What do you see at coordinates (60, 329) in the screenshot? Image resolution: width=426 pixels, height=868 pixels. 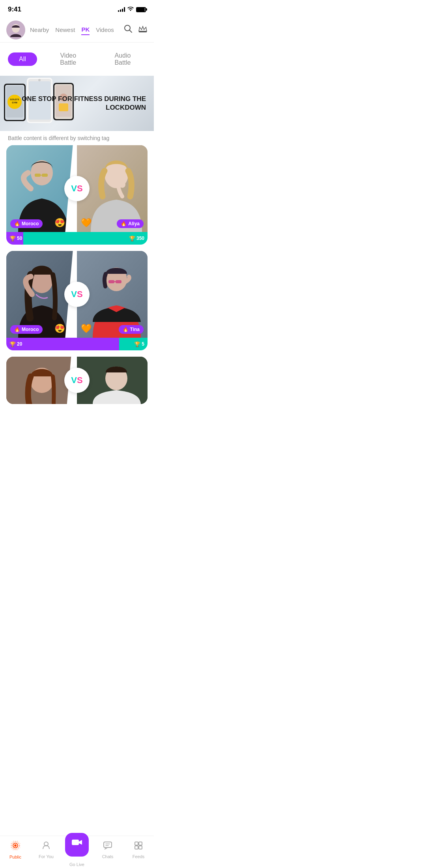 I see `fighter-emoji-left-2: 😍` at bounding box center [60, 329].